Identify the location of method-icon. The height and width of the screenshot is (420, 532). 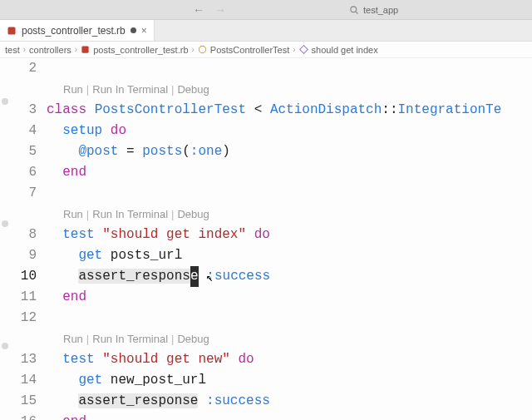
(304, 50).